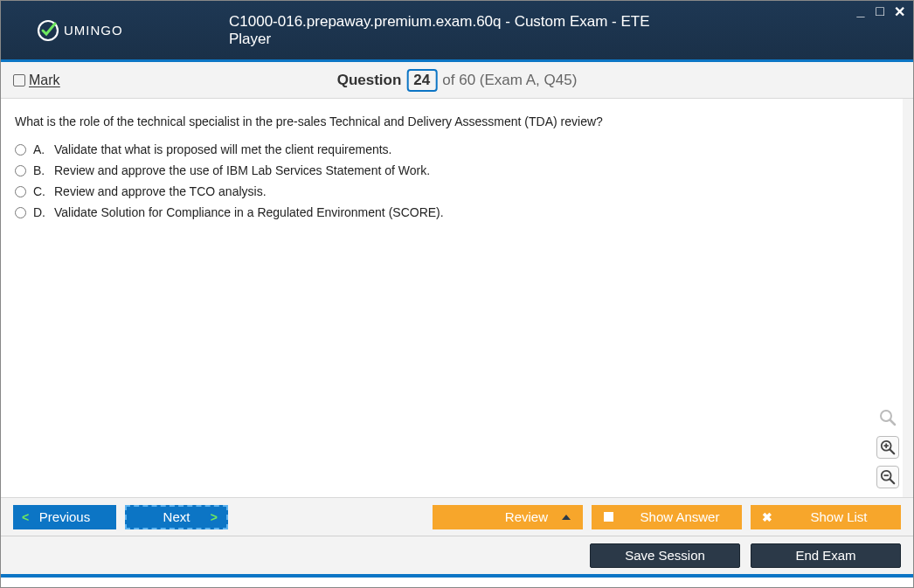 The width and height of the screenshot is (914, 588). I want to click on x-icon: ✖, so click(767, 517).